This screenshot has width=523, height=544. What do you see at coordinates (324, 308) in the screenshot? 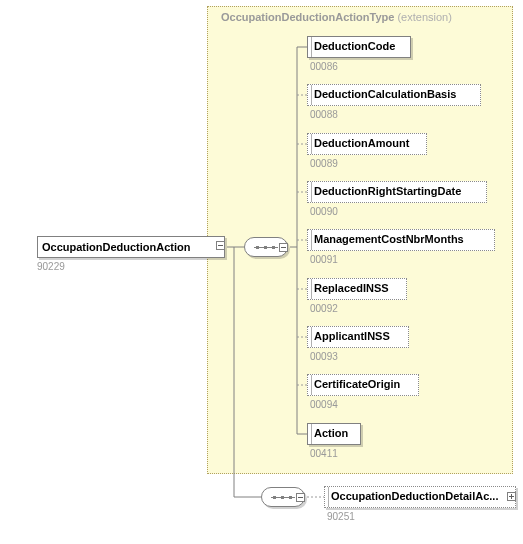
I see `child-code: 00092` at bounding box center [324, 308].